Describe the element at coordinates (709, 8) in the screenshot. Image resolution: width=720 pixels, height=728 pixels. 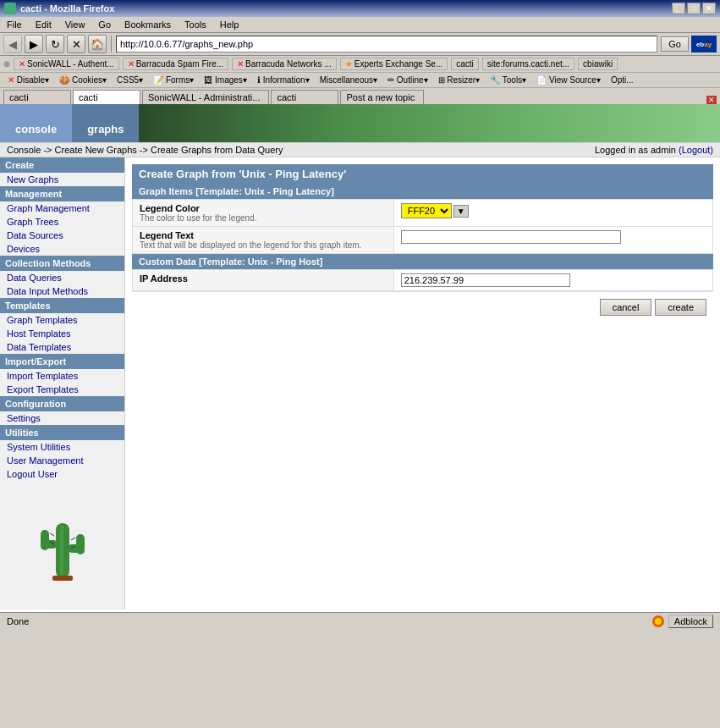
I see `close-btn: ✕` at that location.